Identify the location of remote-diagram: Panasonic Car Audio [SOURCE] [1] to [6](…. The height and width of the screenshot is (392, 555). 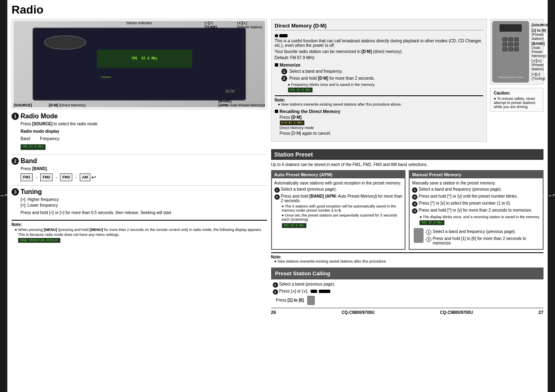
(517, 52).